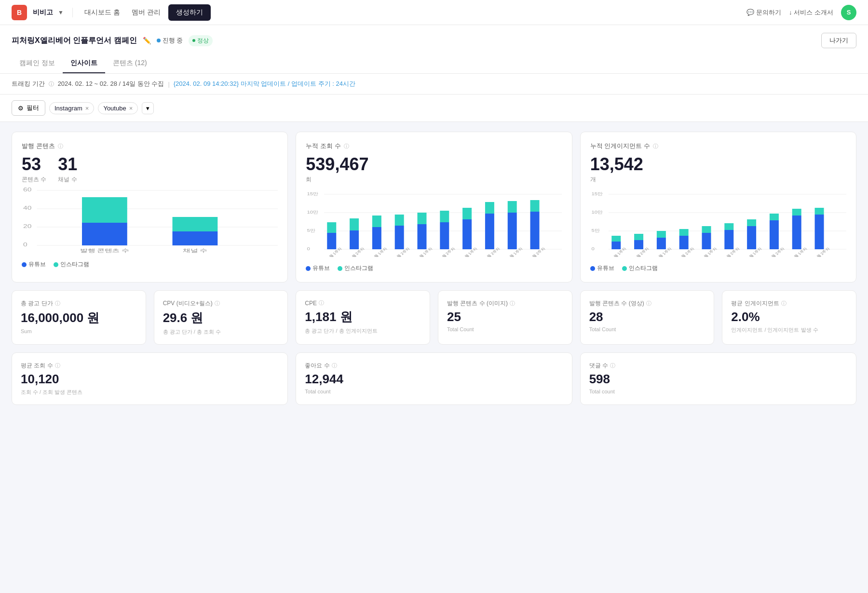 The width and height of the screenshot is (868, 593). Describe the element at coordinates (599, 365) in the screenshot. I see `bottom-stat-title-2: 댓글 수` at that location.